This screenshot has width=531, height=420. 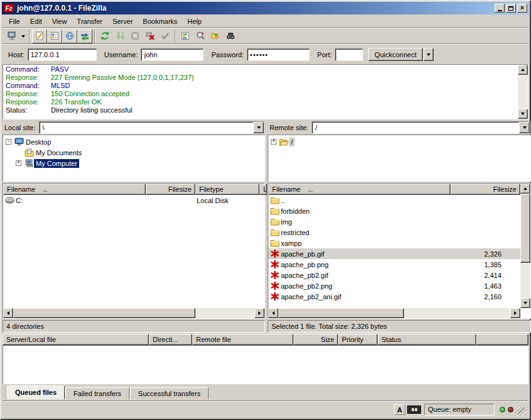 I want to click on column-header-remote-file: Remote file, so click(x=243, y=340).